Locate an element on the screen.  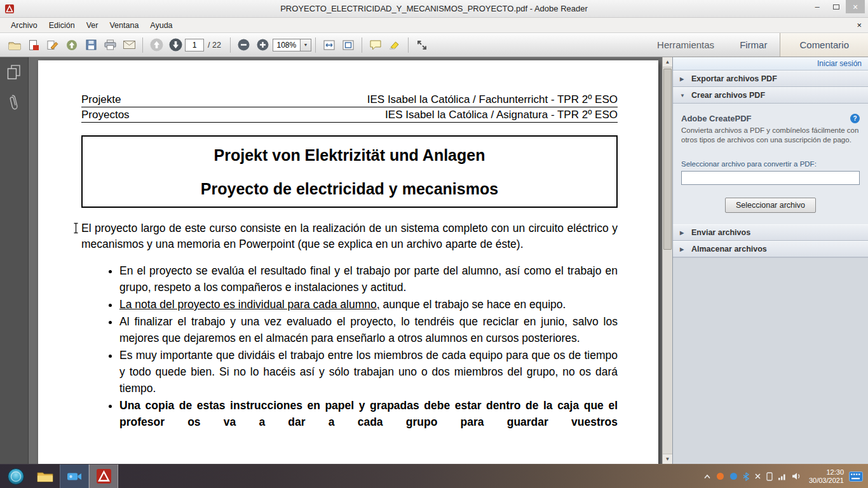
toolbar-right: Herramientas Firmar Comentario is located at coordinates (756, 44).